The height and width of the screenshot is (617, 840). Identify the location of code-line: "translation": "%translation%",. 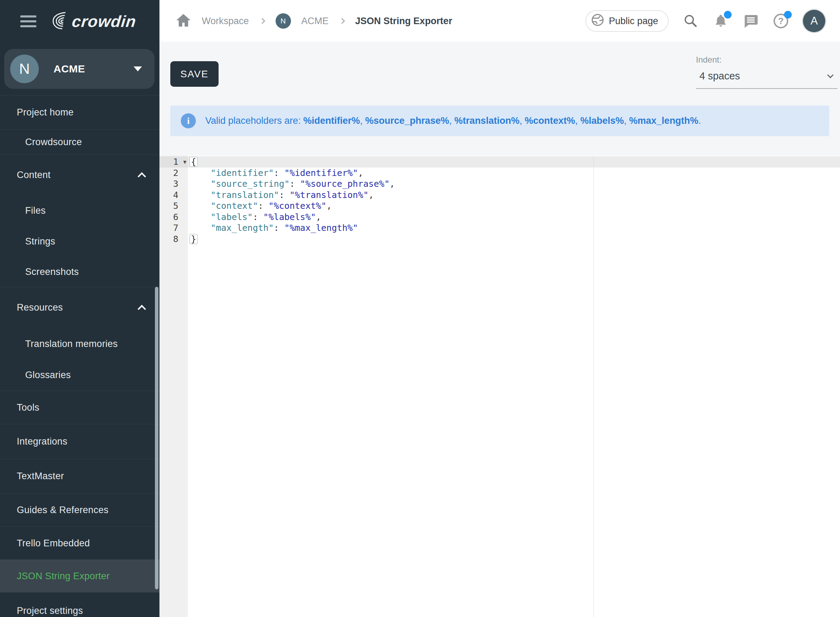
(514, 195).